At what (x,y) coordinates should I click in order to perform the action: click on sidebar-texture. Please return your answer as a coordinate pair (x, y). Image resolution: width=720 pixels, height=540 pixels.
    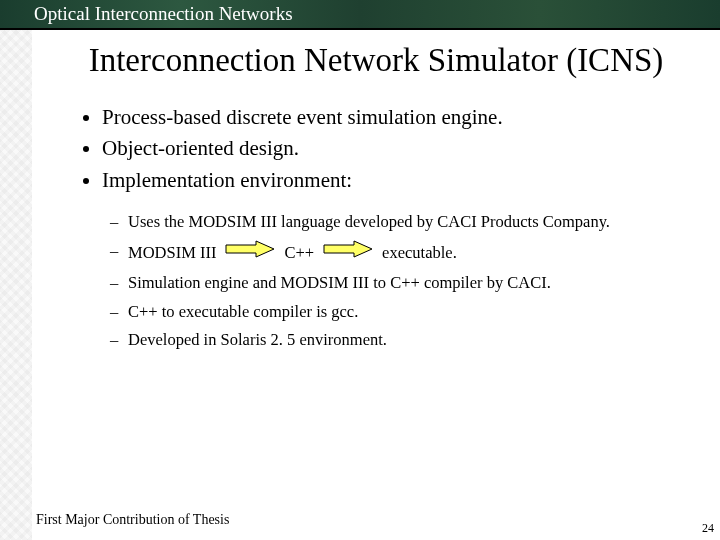
    Looking at the image, I should click on (16, 285).